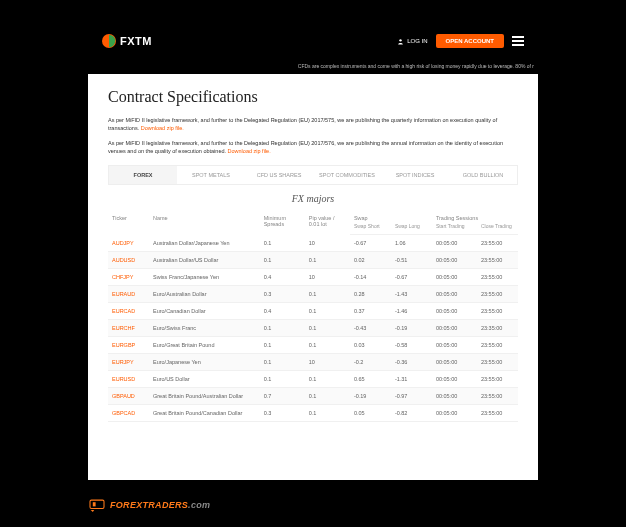  I want to click on cell-swap-long: -0.58, so click(412, 346).